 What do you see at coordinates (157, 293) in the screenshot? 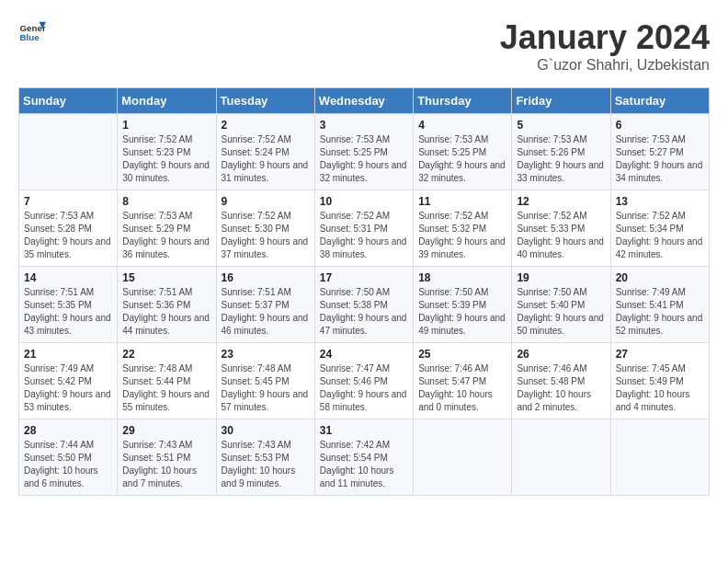
I see `sunrise-time: Sunrise: 7:51 AM` at bounding box center [157, 293].